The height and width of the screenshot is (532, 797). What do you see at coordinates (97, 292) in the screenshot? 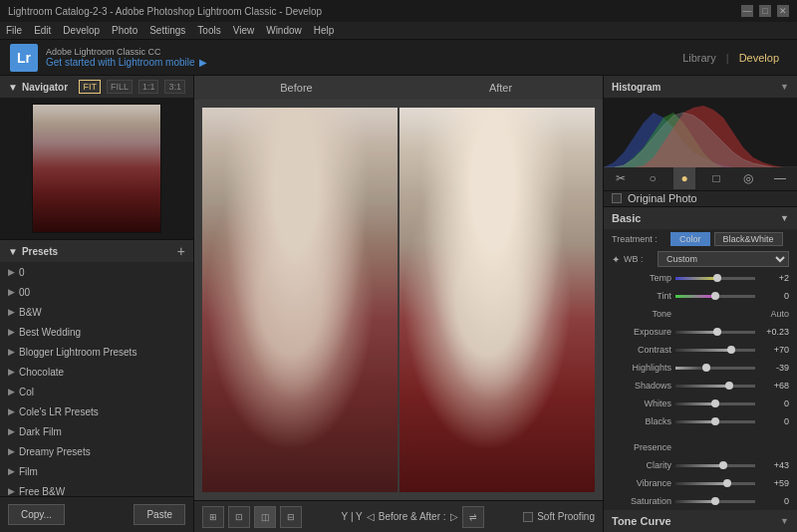
I see `preset-item: ▶00` at bounding box center [97, 292].